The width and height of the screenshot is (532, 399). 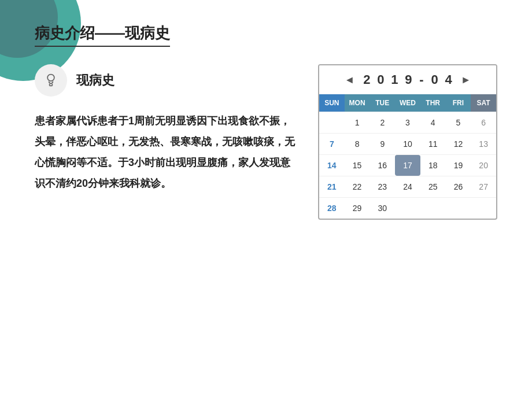 What do you see at coordinates (459, 186) in the screenshot?
I see `cal-cell: 26` at bounding box center [459, 186].